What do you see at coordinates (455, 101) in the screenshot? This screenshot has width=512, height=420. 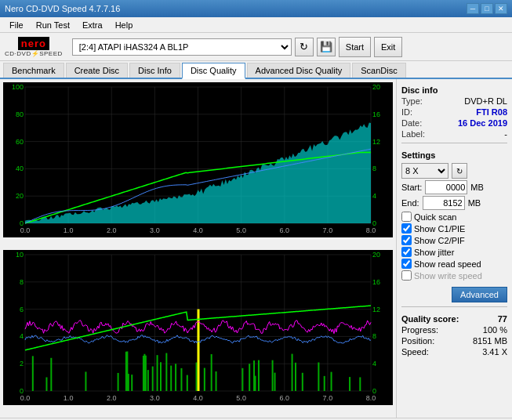 I see `disc-type-row: Type: DVD+R DL` at bounding box center [455, 101].